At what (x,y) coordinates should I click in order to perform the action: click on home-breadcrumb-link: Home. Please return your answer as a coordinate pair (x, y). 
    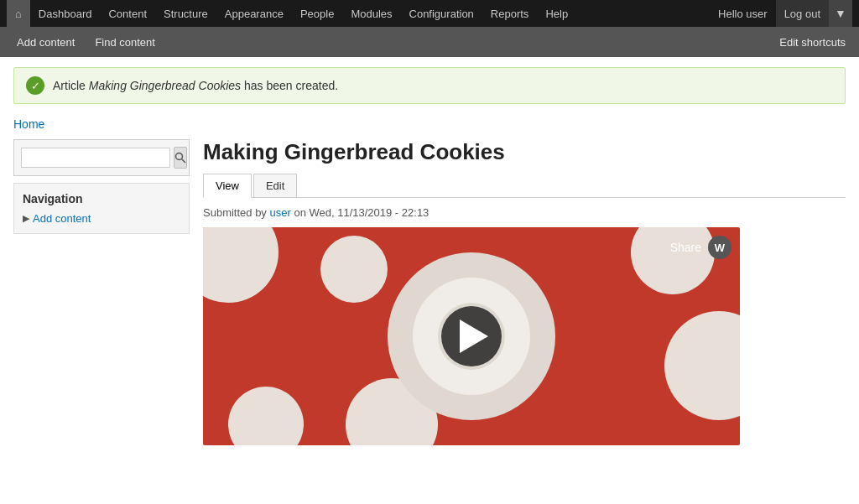
    Looking at the image, I should click on (29, 124).